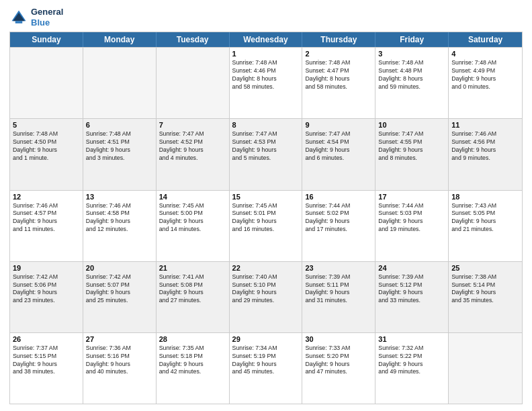  What do you see at coordinates (193, 339) in the screenshot?
I see `day-number: 28` at bounding box center [193, 339].